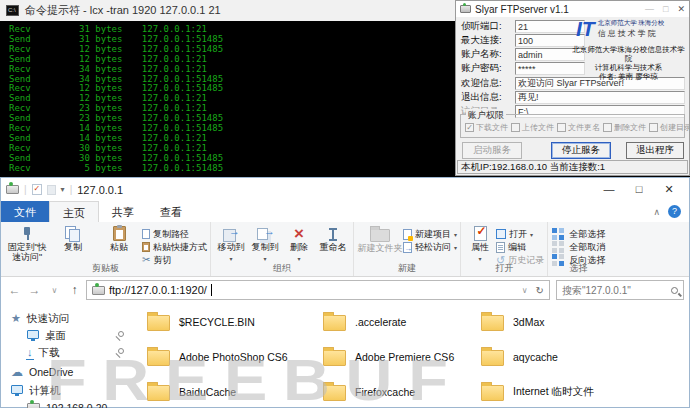 Image resolution: width=690 pixels, height=408 pixels. I want to click on refresh-icon: ↻, so click(540, 290).